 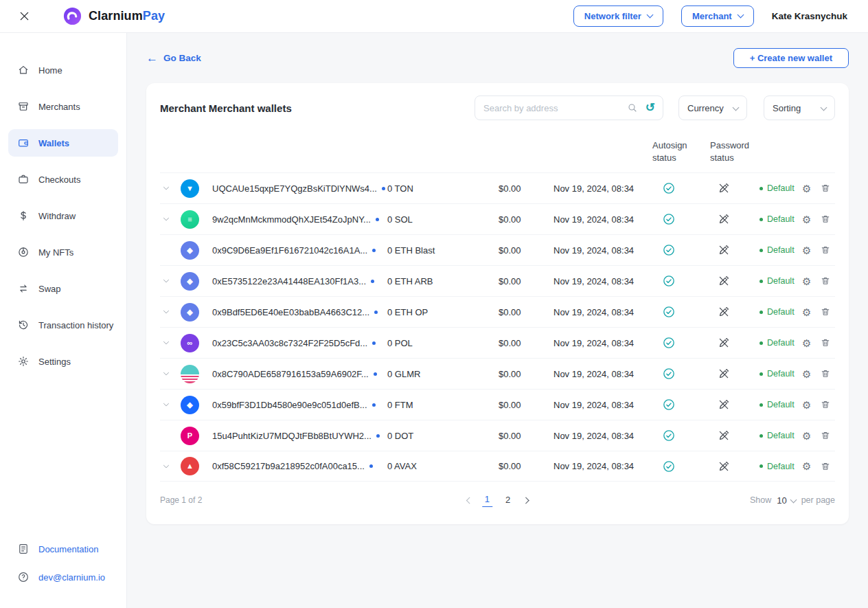 I want to click on next-page-icon, so click(x=526, y=500).